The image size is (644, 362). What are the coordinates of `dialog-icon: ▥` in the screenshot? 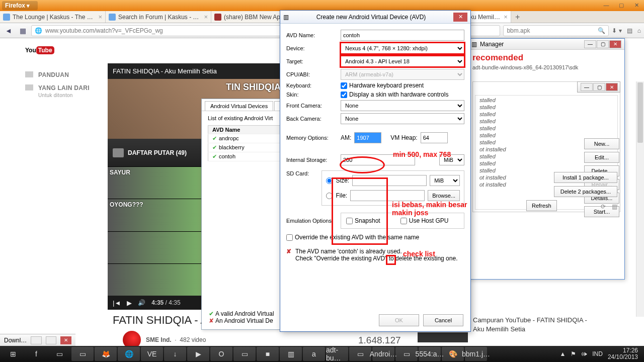 It's located at (286, 17).